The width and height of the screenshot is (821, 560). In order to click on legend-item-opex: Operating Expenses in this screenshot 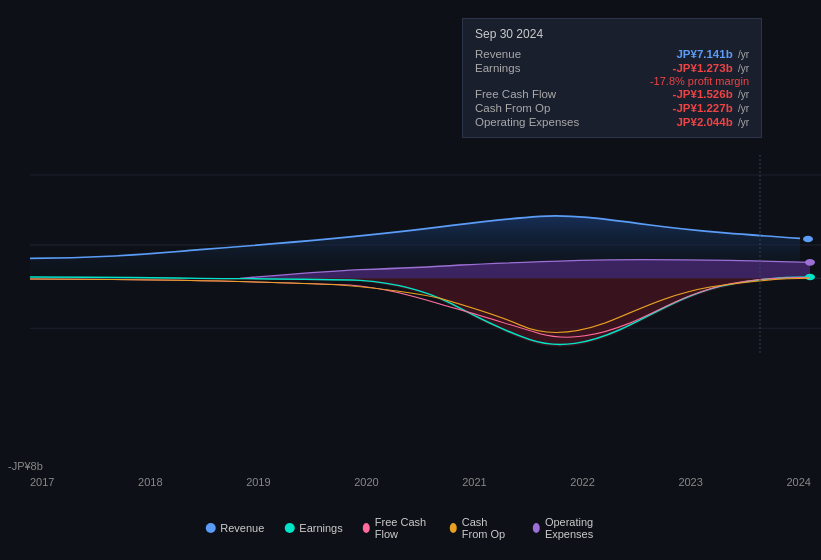, I will do `click(574, 528)`.